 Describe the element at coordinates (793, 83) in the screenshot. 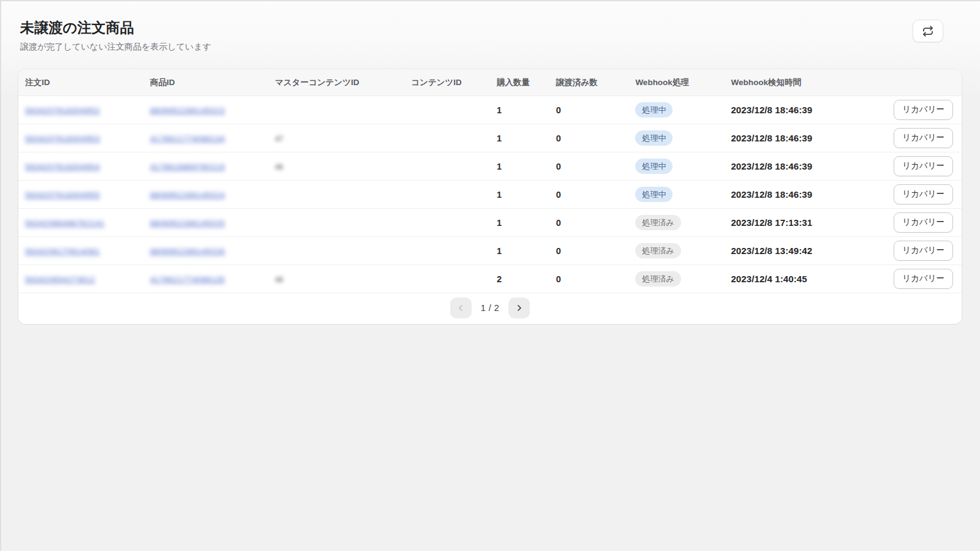

I see `column-header-webhook-detected-time: Webhook検知時間` at that location.